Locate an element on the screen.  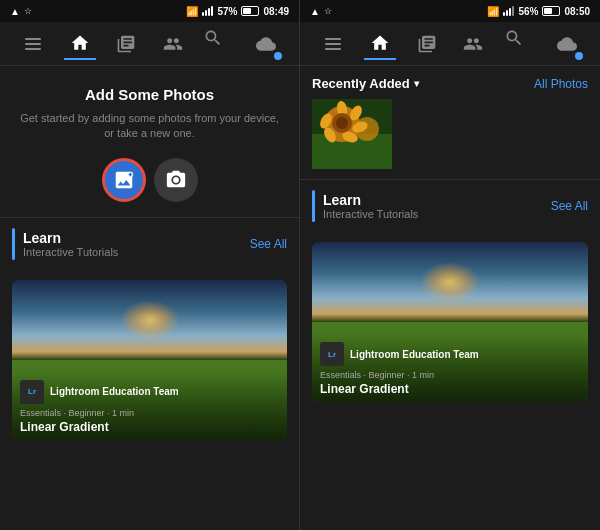
search-icon-right is located at coordinates (514, 38).